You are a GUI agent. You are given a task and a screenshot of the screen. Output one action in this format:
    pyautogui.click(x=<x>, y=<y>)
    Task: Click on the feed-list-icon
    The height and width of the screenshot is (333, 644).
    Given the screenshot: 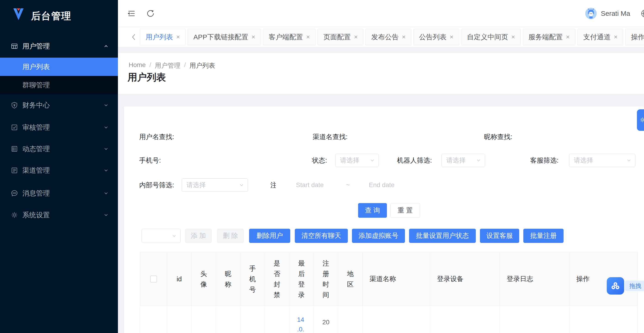 What is the action you would take?
    pyautogui.click(x=14, y=149)
    